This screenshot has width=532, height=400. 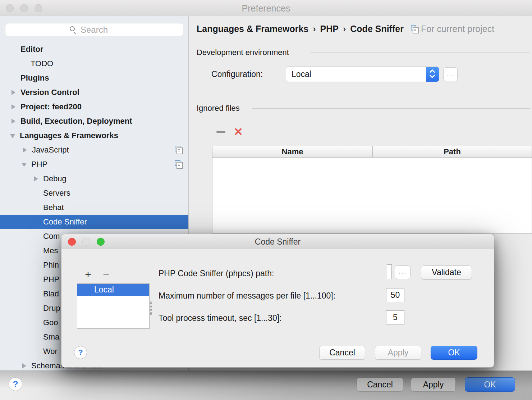 I want to click on timeout-label: Tool process timeout, sec [1...30]:, so click(x=220, y=318).